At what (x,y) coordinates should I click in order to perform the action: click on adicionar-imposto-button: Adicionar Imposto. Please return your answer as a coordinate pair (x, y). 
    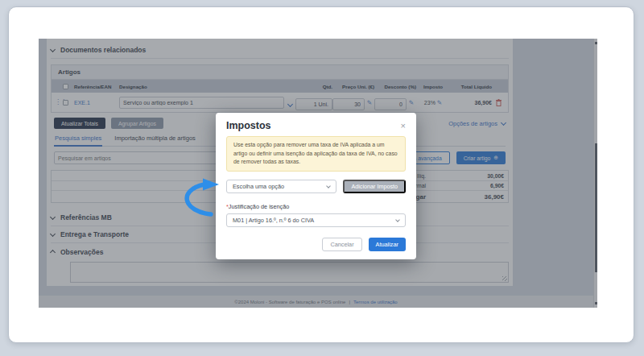
    Looking at the image, I should click on (374, 187).